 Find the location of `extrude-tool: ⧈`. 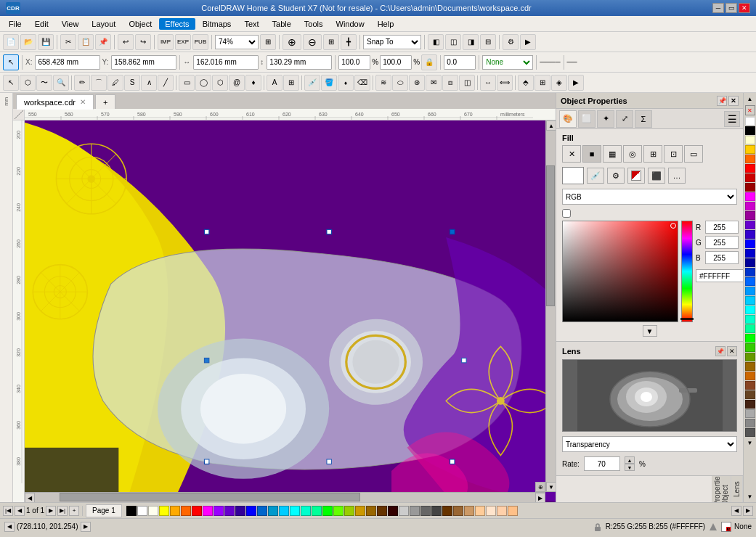

extrude-tool: ⧈ is located at coordinates (450, 83).